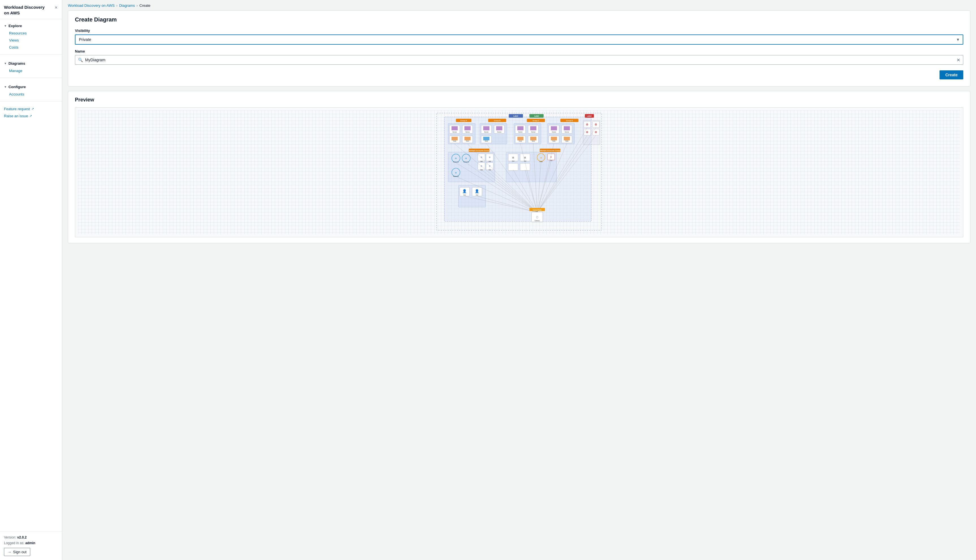  Describe the element at coordinates (30, 543) in the screenshot. I see `logged-in-user: admin` at that location.